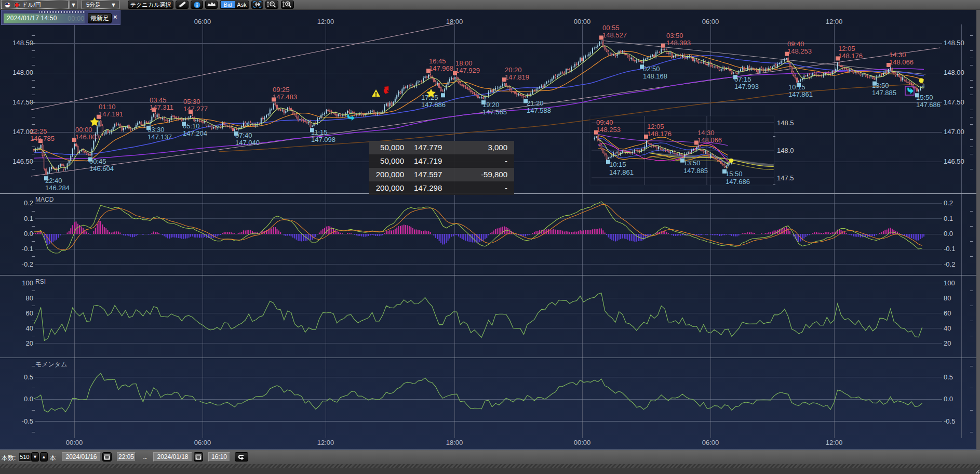 This screenshot has height=474, width=980. I want to click on svg-text: 147.483, so click(285, 97).